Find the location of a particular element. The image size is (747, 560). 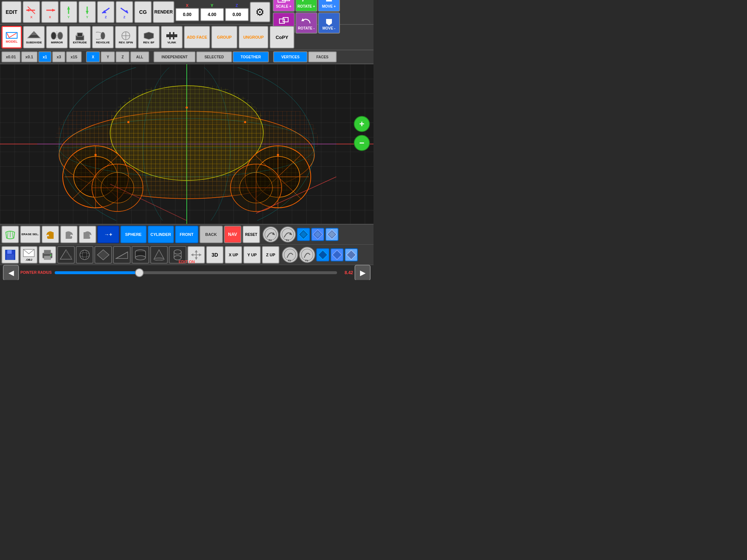

move-icon-button is located at coordinates (196, 255).